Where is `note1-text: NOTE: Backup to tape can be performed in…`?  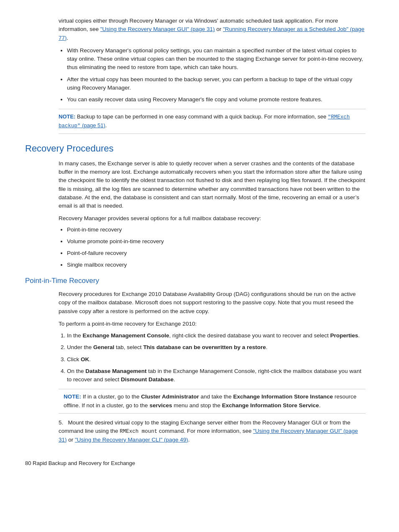 note1-text: NOTE: Backup to tape can be performed in… is located at coordinates (212, 121).